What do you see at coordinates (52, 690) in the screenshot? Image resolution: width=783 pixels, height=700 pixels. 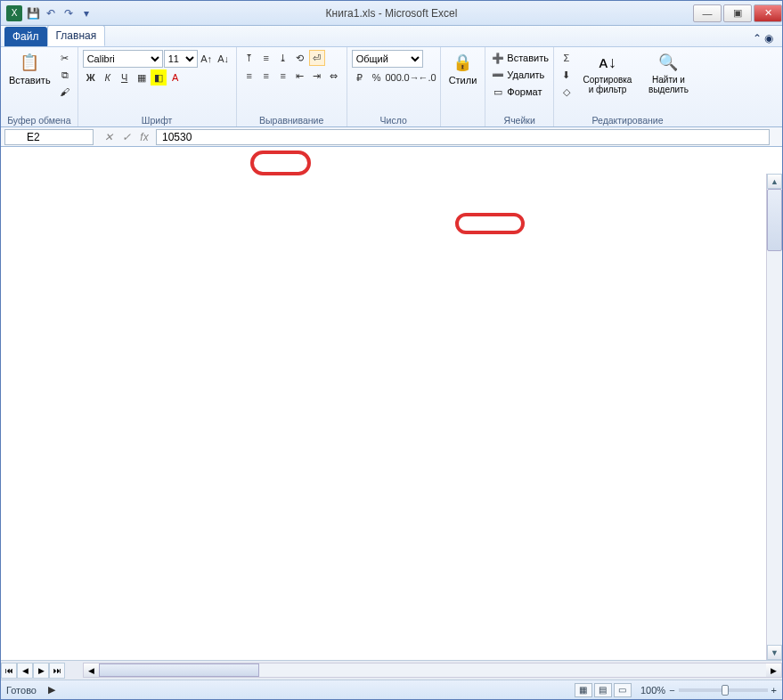 I see `macro-record-icon: ▶` at bounding box center [52, 690].